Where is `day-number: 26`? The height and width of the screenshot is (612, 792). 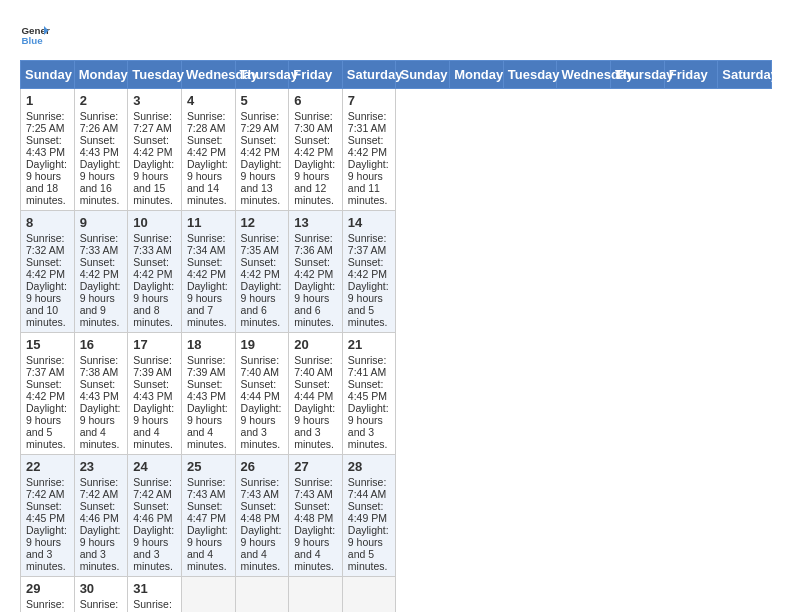 day-number: 26 is located at coordinates (262, 466).